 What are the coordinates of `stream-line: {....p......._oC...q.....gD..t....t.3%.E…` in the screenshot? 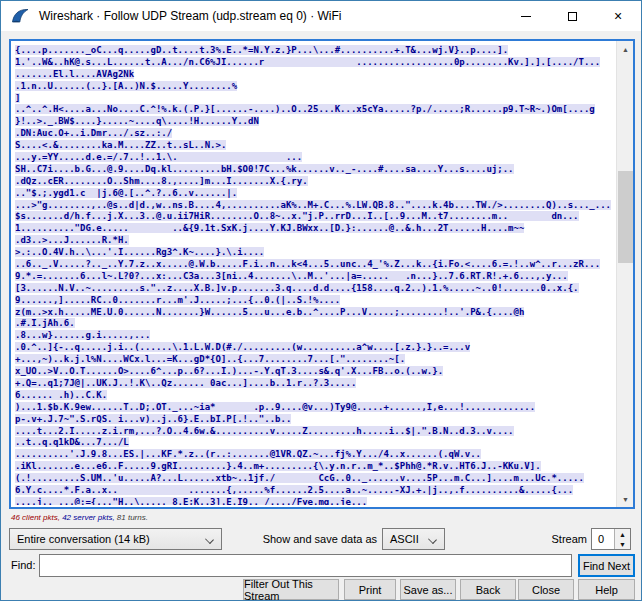 It's located at (314, 51).